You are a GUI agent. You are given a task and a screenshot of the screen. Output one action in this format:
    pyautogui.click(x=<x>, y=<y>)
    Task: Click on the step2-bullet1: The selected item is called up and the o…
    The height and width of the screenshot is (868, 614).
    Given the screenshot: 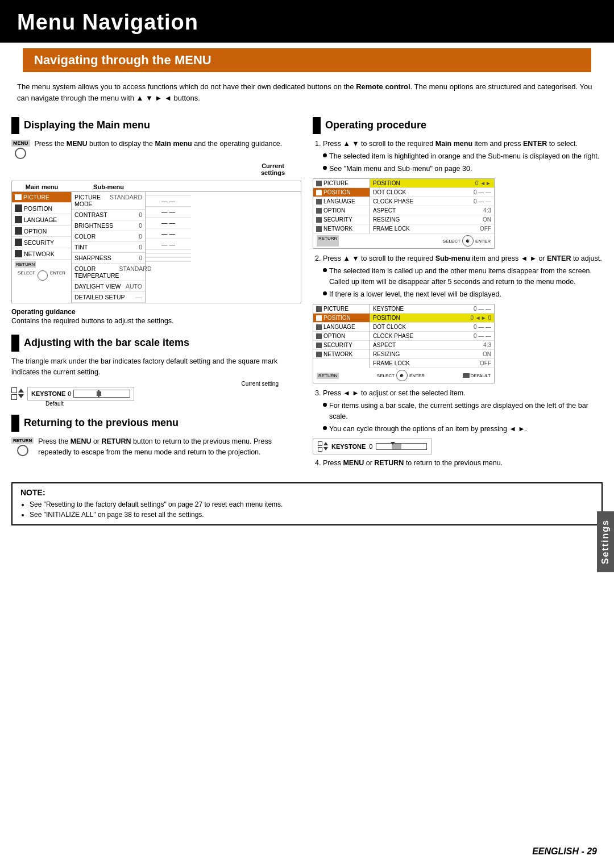 What is the action you would take?
    pyautogui.click(x=463, y=277)
    